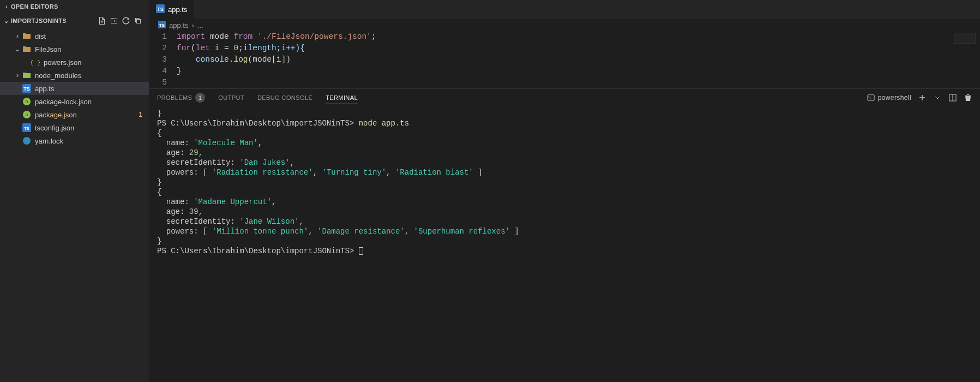 Image resolution: width=980 pixels, height=382 pixels. Describe the element at coordinates (231, 98) in the screenshot. I see `panel-tab-output: OUTPUT` at that location.